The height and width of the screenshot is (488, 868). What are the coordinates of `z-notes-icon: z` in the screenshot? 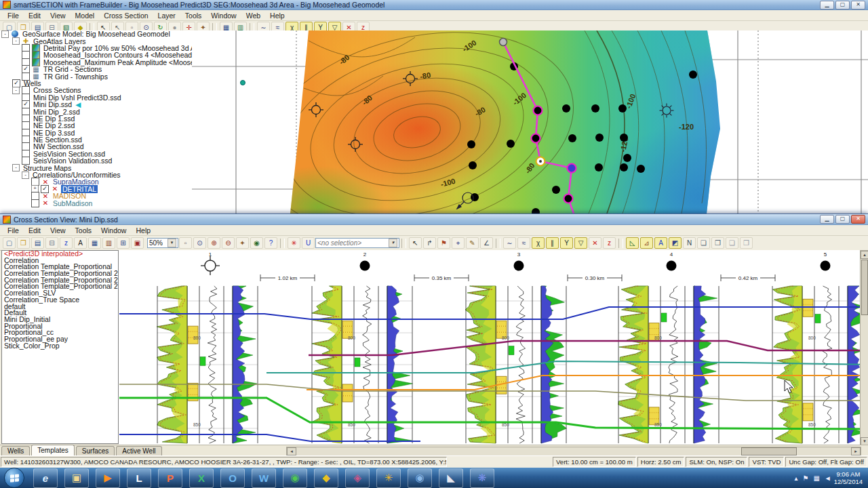 It's located at (66, 243).